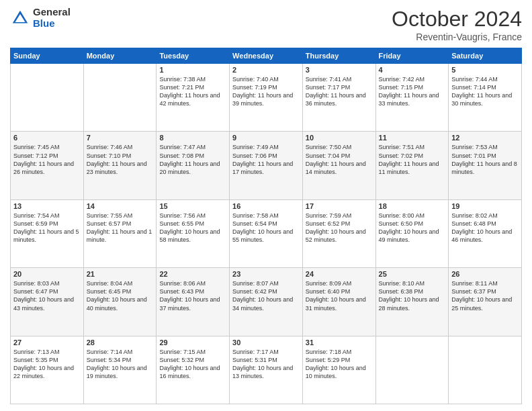 Image resolution: width=532 pixels, height=411 pixels. I want to click on day-number: 29, so click(193, 342).